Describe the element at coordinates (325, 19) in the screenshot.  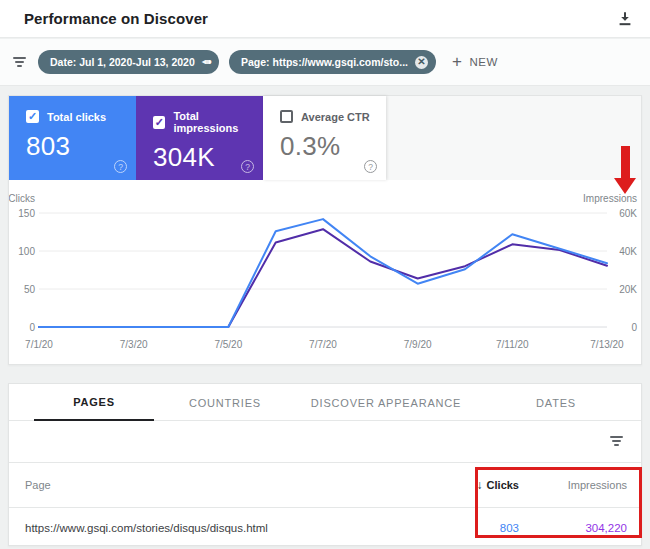
I see `app-header: Performance on Discover` at that location.